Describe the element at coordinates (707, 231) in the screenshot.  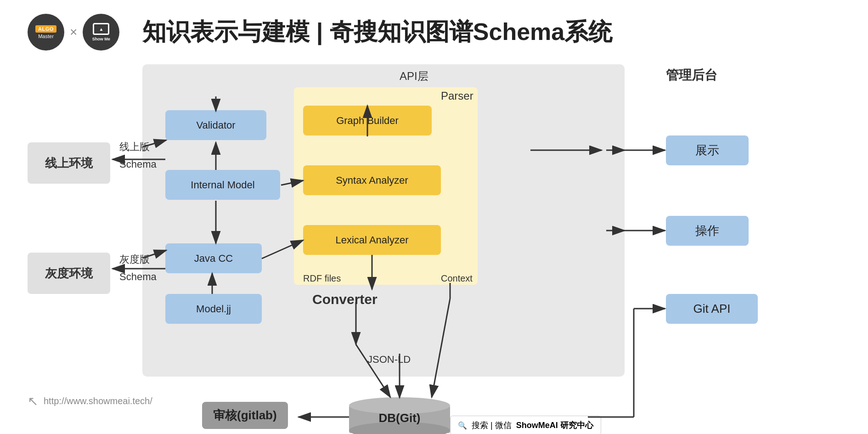
I see `operation-box: 操作` at that location.